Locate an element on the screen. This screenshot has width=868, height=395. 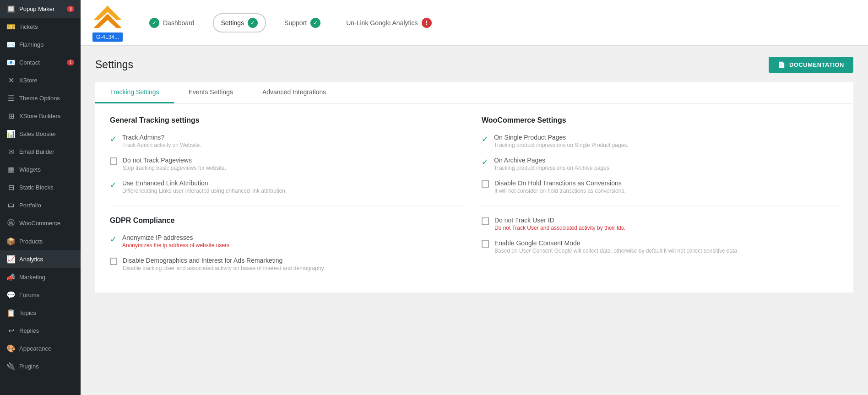
no-pageviews-checkbox is located at coordinates (114, 161).